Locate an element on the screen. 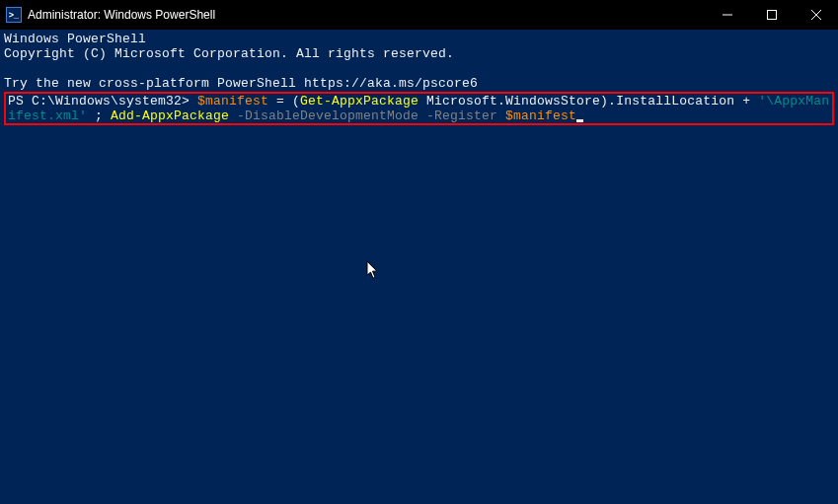  window-title: Administrator: Windows PowerShell is located at coordinates (121, 15).